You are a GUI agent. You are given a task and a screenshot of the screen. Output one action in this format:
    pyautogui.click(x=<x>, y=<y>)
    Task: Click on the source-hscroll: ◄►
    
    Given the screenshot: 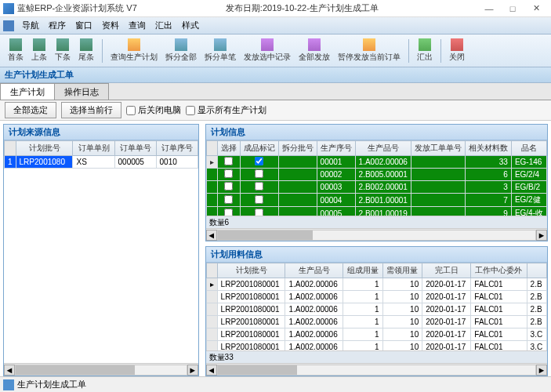 What is the action you would take?
    pyautogui.click(x=101, y=369)
    